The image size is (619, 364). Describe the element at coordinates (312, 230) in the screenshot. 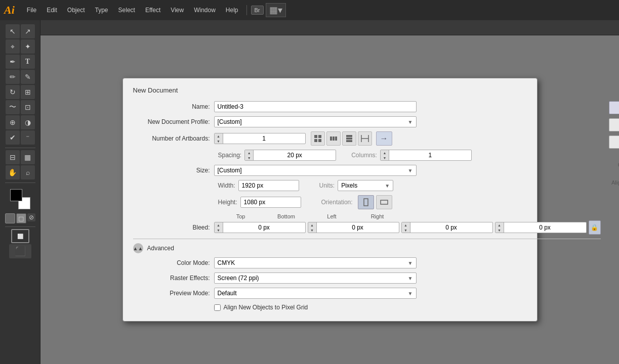

I see `bleed-bottom-decrement: ▼` at that location.